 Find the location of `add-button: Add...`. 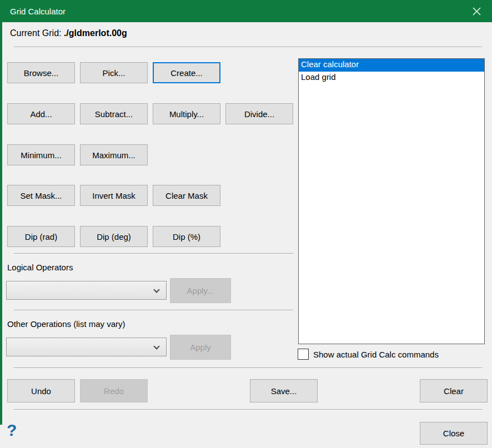

add-button: Add... is located at coordinates (41, 114).